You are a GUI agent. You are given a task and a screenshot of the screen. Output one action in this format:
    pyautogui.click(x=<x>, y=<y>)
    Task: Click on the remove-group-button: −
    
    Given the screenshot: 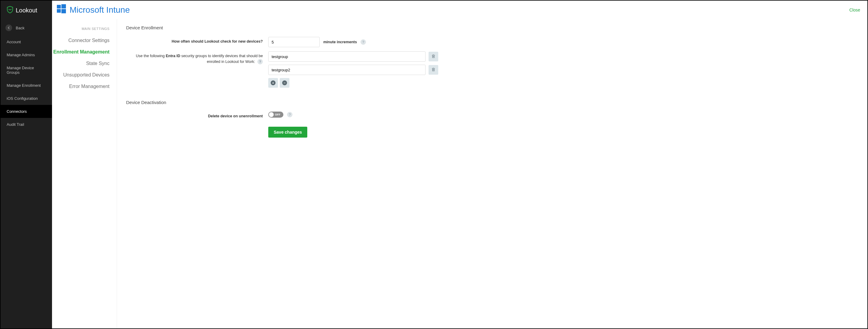 What is the action you would take?
    pyautogui.click(x=284, y=83)
    